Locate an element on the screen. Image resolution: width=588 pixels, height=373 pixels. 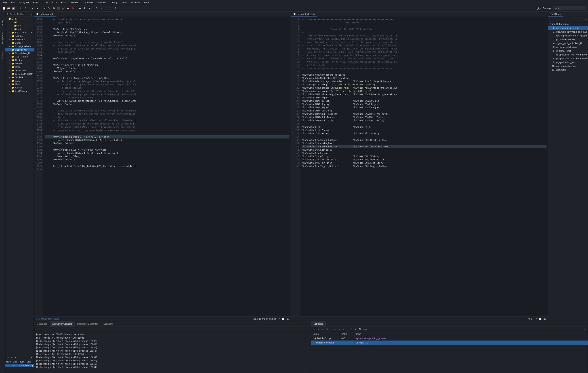
project-filter-input is located at coordinates (25, 14).